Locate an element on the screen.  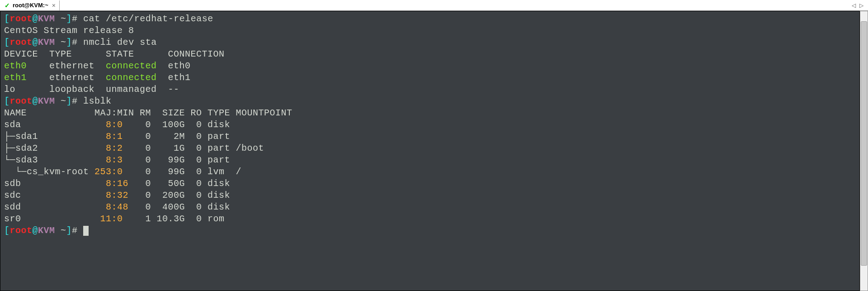
lsblk-row-name: sdb is located at coordinates (49, 184).